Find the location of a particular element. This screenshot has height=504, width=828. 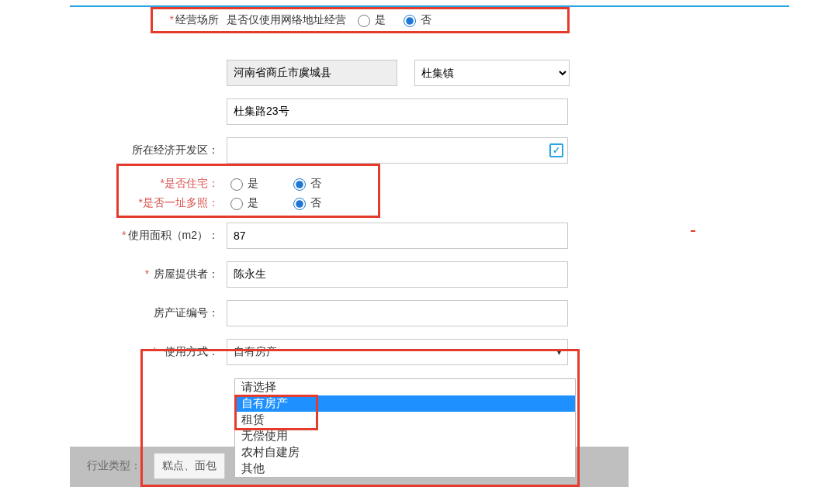

residence-no: 否 is located at coordinates (306, 183).